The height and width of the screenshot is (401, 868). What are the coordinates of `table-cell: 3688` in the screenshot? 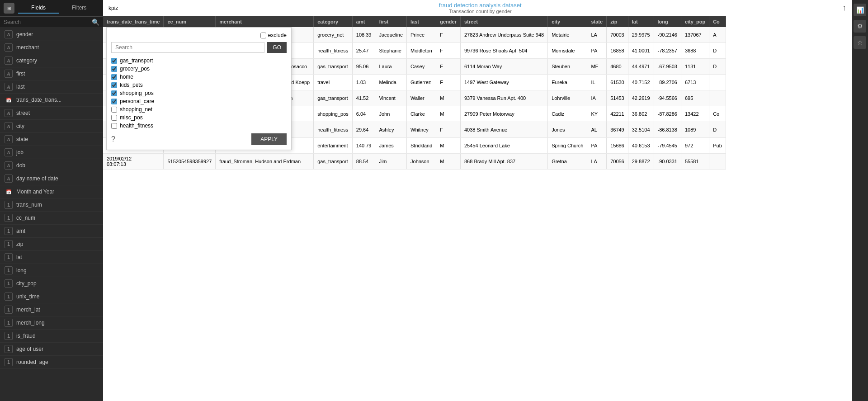 It's located at (695, 51).